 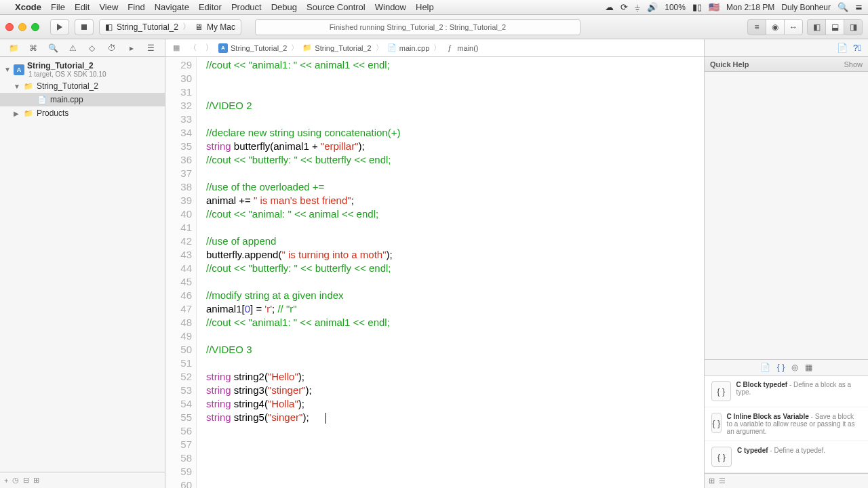 What do you see at coordinates (714, 7) in the screenshot?
I see `flag-icon: 🇺🇸` at bounding box center [714, 7].